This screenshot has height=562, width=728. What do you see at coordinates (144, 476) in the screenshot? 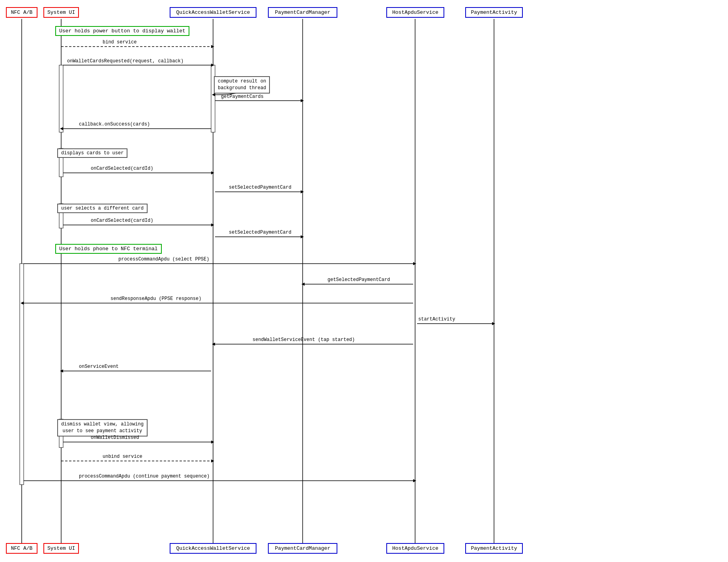
I see `label-process-cmd-apdu-2: processCommandApdu (continue payment seq…` at bounding box center [144, 476].